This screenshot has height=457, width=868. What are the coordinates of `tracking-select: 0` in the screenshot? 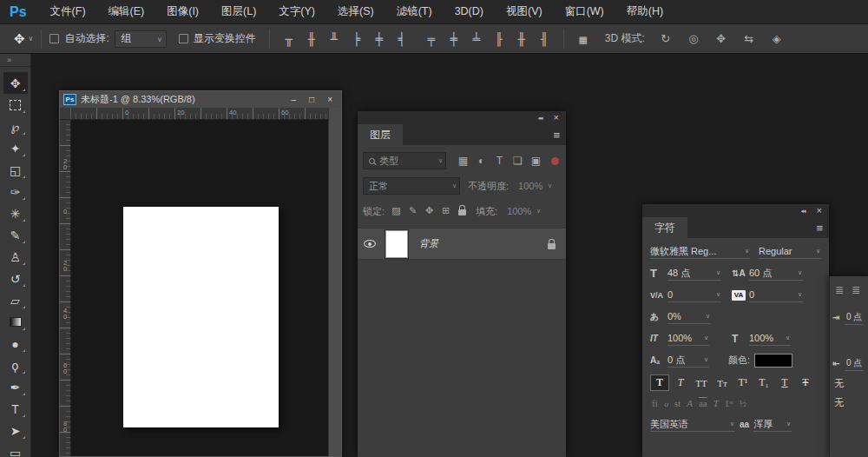 It's located at (776, 295).